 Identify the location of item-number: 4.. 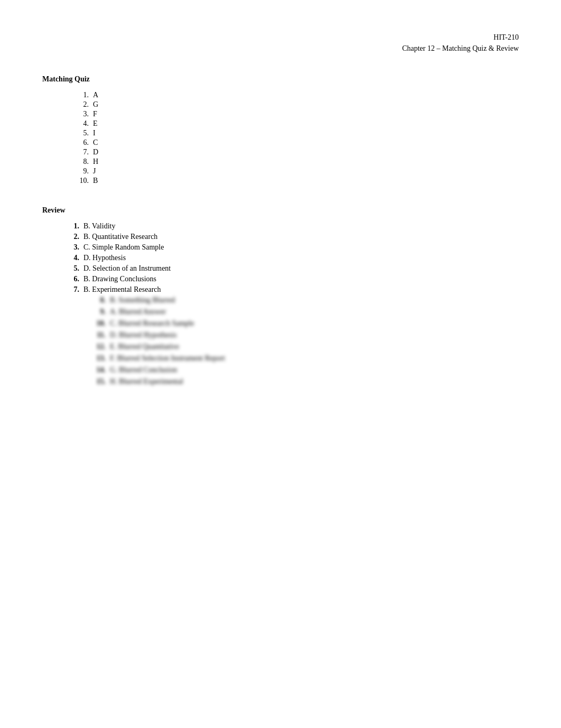
(81, 124).